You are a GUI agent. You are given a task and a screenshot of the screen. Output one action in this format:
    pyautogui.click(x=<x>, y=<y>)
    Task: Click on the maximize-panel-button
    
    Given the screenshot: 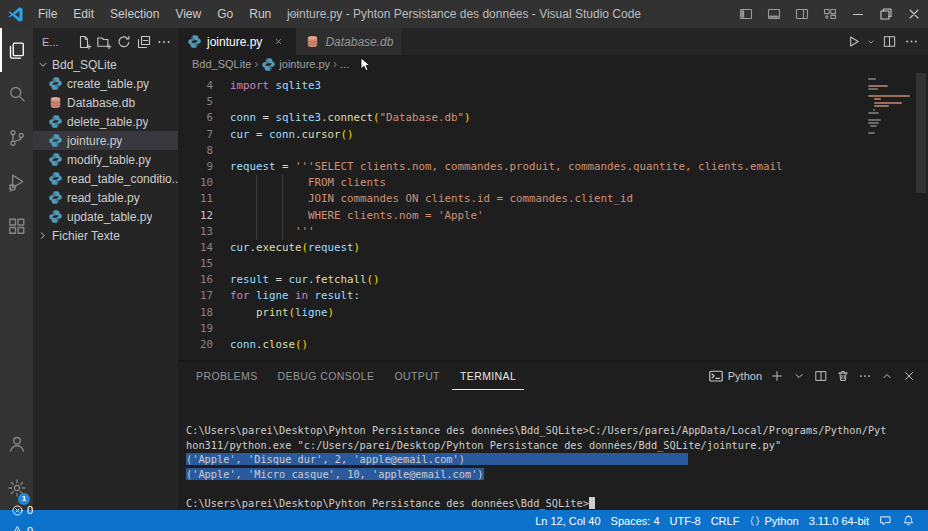 What is the action you would take?
    pyautogui.click(x=887, y=376)
    